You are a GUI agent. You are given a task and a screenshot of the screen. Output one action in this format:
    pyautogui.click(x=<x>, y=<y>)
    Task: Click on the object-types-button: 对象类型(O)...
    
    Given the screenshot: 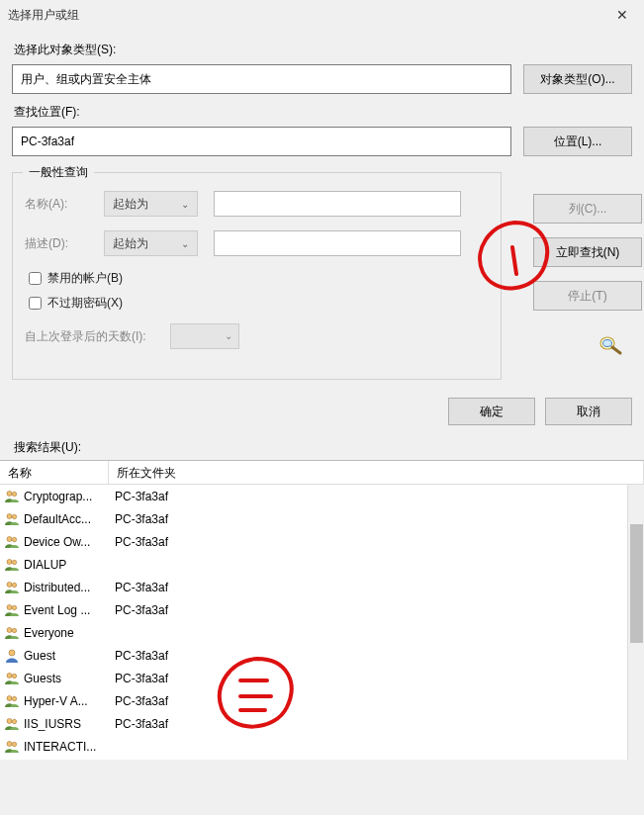 What is the action you would take?
    pyautogui.click(x=578, y=79)
    